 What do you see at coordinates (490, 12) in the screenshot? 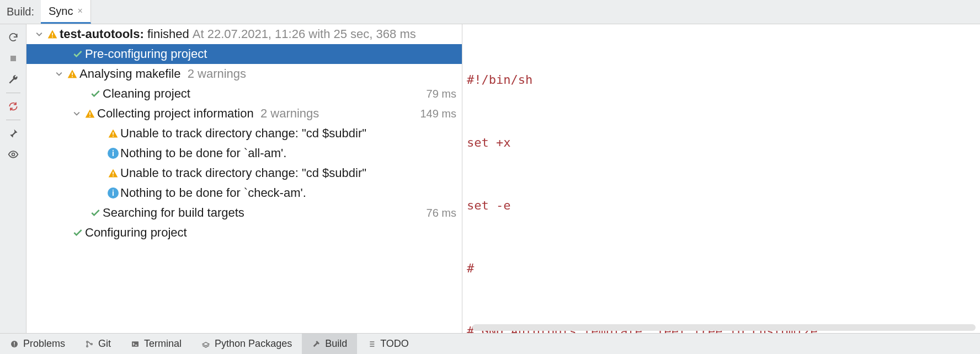
I see `build-tabs: Build: Sync ×` at bounding box center [490, 12].